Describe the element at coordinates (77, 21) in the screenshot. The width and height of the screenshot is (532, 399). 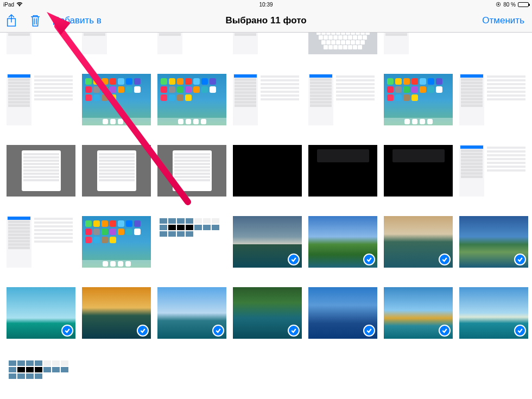
I see `add-to-button: Добавить в` at that location.